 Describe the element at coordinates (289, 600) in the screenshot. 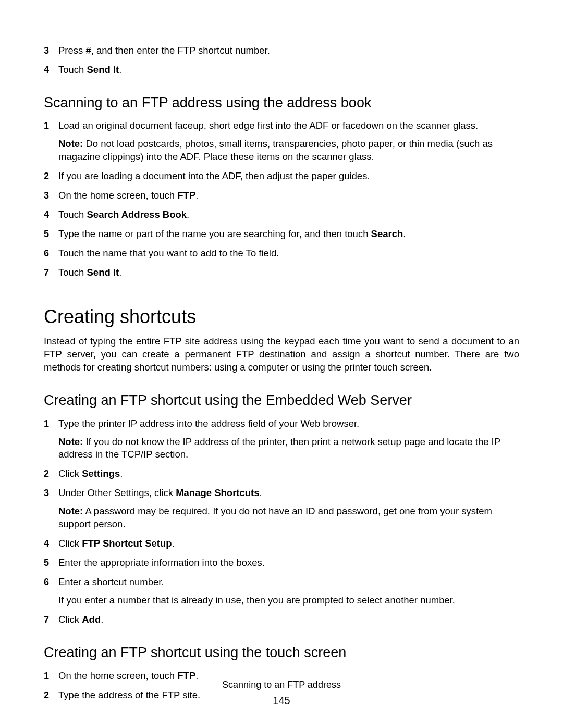

I see `step-note: If you enter a number that is already in…` at that location.